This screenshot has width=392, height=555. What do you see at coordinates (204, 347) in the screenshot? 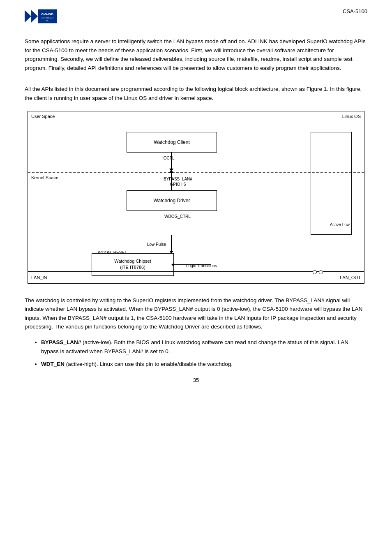
I see `list-item: BYPASS_LAN# (active-low). Both the BIOS …` at bounding box center [204, 347].